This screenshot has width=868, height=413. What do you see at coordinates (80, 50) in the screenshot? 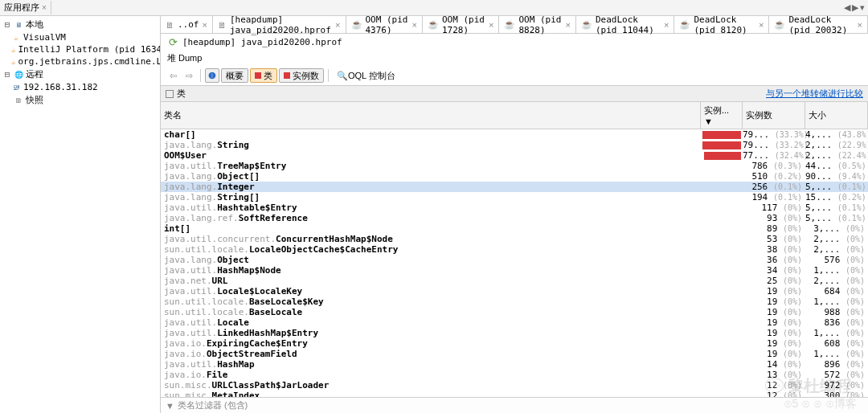
I see `tree-app: ☕ IntelliJ Platform (pid 16340)` at bounding box center [80, 50].